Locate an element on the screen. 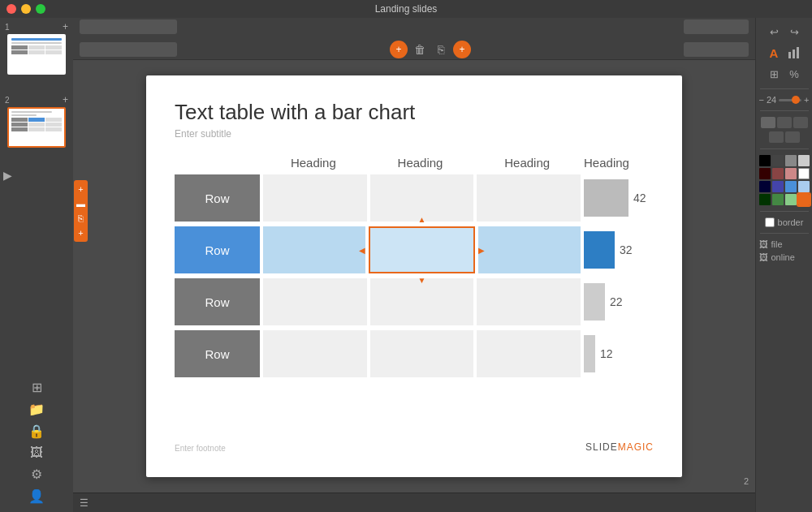 Image resolution: width=812 pixels, height=512 pixels. sidebar-image-icon: 🖼 is located at coordinates (37, 453).